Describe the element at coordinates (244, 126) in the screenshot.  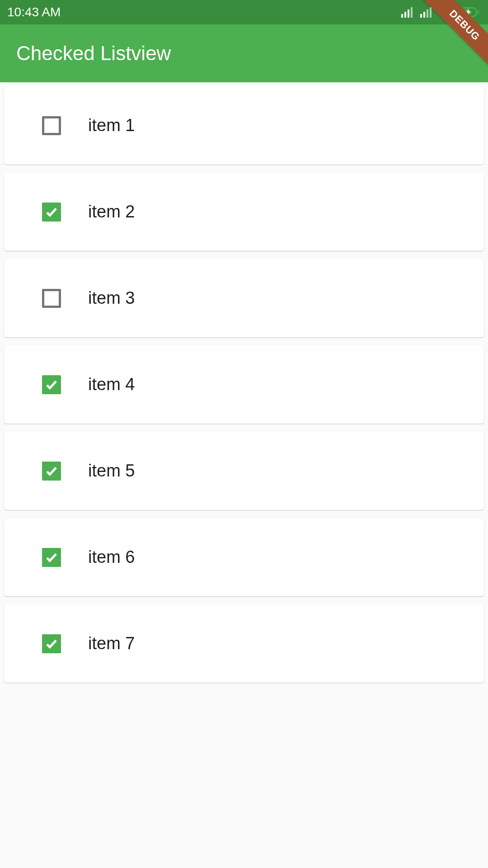
I see `list-item: item 1` at that location.